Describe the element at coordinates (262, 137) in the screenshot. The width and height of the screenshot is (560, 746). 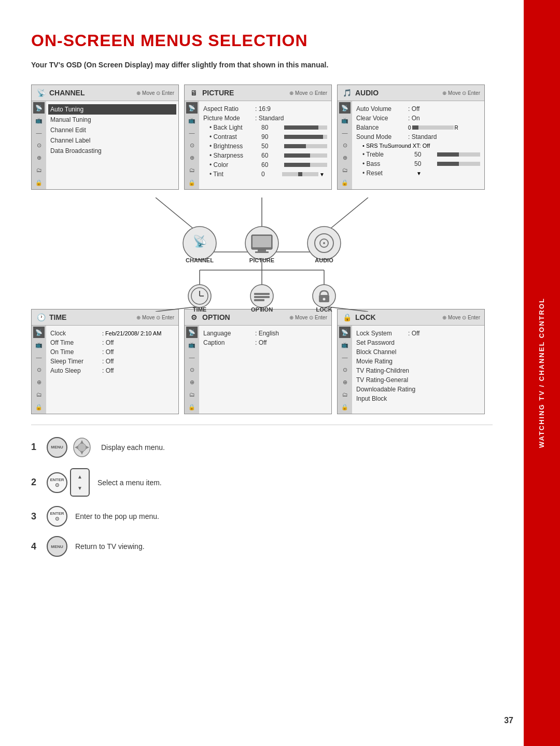
I see `top-panels-row: 📡 CHANNEL ⊕ Move ⊙ Enter 📡 📺 — ⊙ ⊕ 🗂 �` at that location.